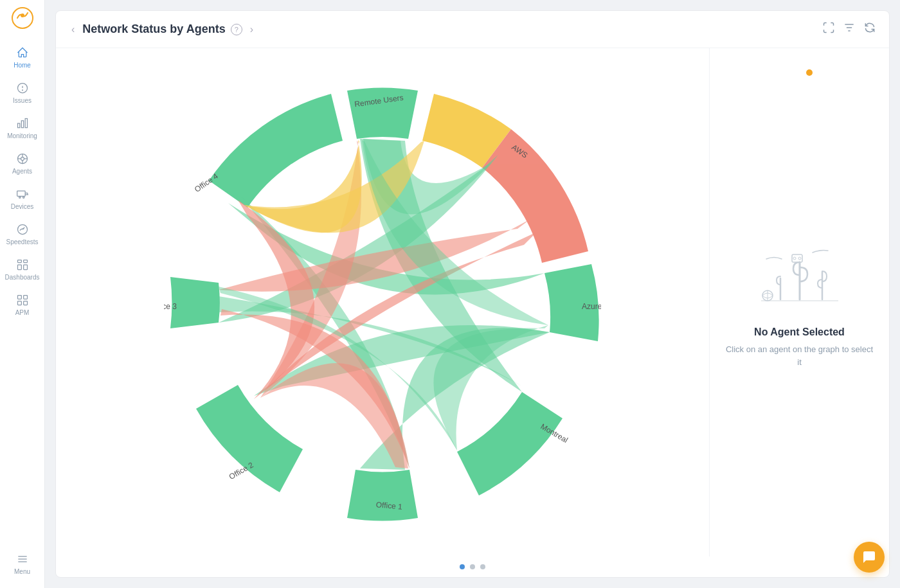 This screenshot has width=900, height=588. What do you see at coordinates (443, 30) in the screenshot?
I see `widget-header-left: ‹ Network Status by Agents ? ›` at bounding box center [443, 30].